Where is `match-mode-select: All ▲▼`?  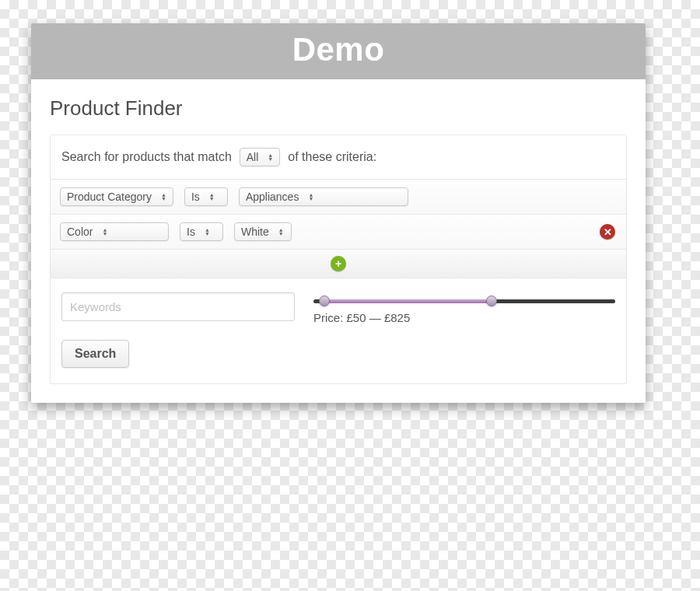
match-mode-select: All ▲▼ is located at coordinates (260, 157).